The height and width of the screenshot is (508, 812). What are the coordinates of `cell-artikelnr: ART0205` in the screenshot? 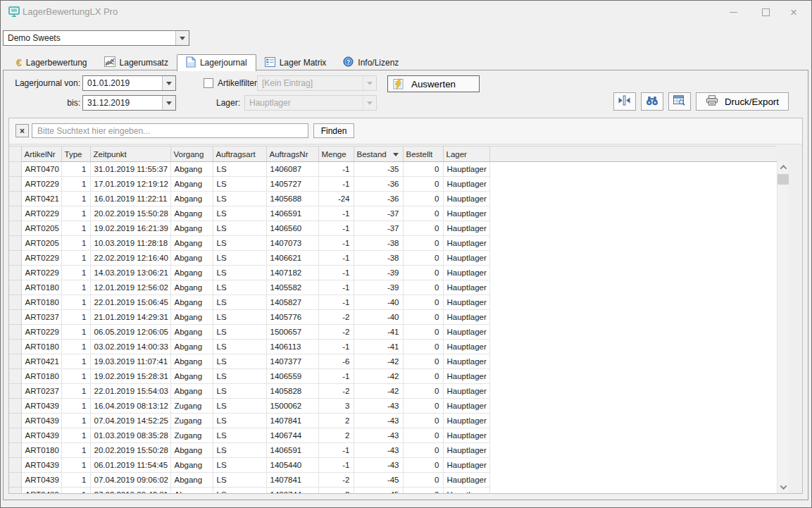 It's located at (41, 228).